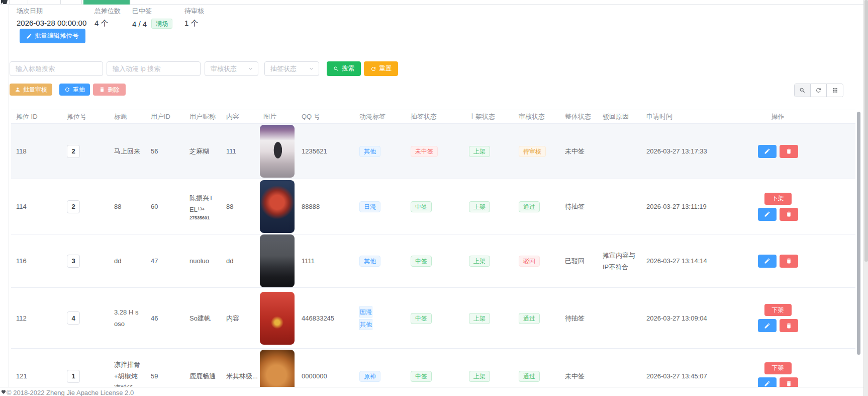 Image resolution: width=868 pixels, height=396 pixels. Describe the element at coordinates (73, 151) in the screenshot. I see `booth-number-box: 2` at that location.